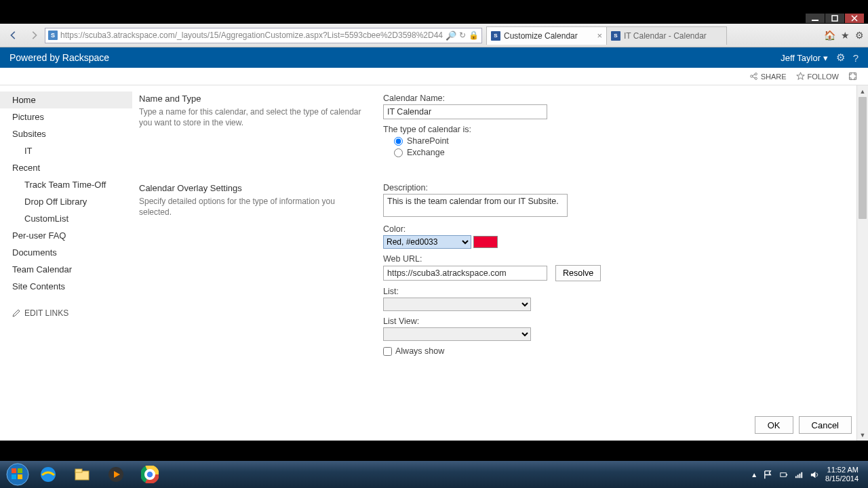 The height and width of the screenshot is (488, 868). What do you see at coordinates (462, 35) in the screenshot?
I see `refresh-icon: ↻` at bounding box center [462, 35].